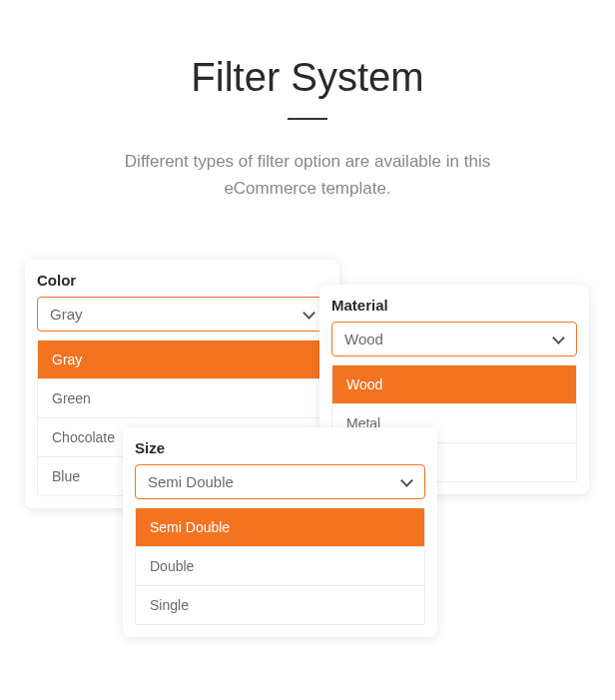 This screenshot has height=700, width=615. What do you see at coordinates (182, 399) in the screenshot?
I see `color-option-green: Green` at bounding box center [182, 399].